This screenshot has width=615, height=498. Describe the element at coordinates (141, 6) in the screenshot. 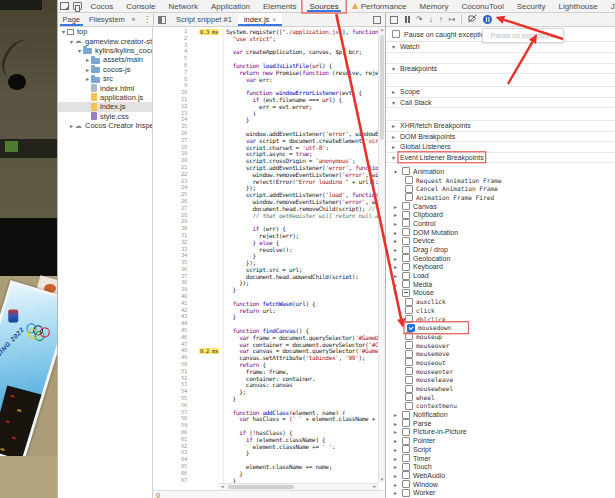

I see `tab-console: Console` at that location.